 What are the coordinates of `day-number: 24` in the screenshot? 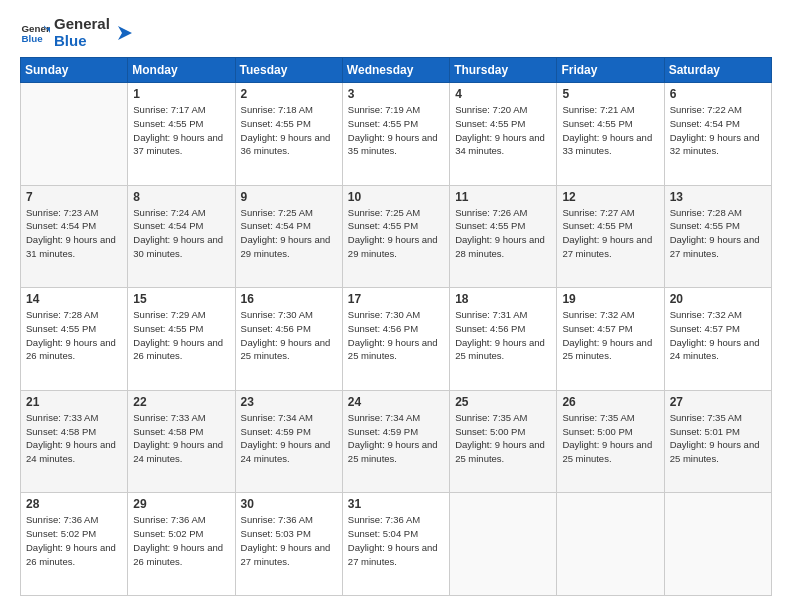 It's located at (396, 402).